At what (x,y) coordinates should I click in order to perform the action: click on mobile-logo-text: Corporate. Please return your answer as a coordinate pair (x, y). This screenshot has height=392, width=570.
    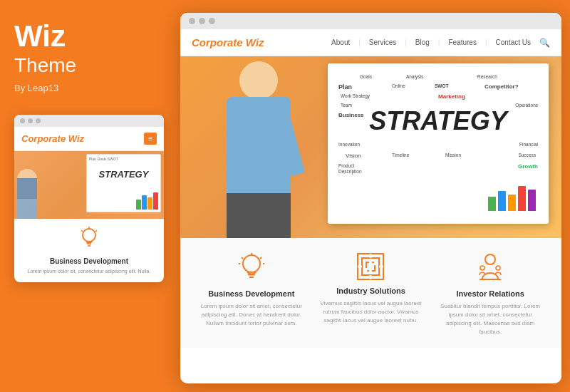
    Looking at the image, I should click on (43, 138).